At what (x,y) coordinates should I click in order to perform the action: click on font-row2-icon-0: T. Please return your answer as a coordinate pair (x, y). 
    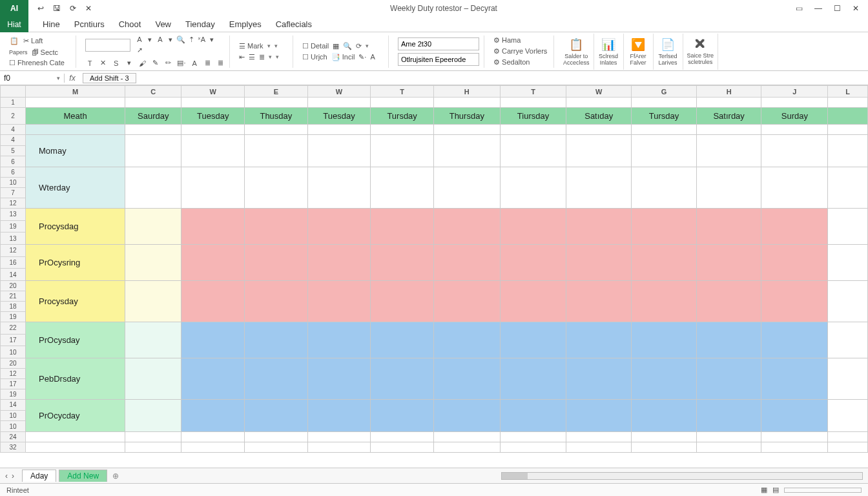
    Looking at the image, I should click on (90, 63).